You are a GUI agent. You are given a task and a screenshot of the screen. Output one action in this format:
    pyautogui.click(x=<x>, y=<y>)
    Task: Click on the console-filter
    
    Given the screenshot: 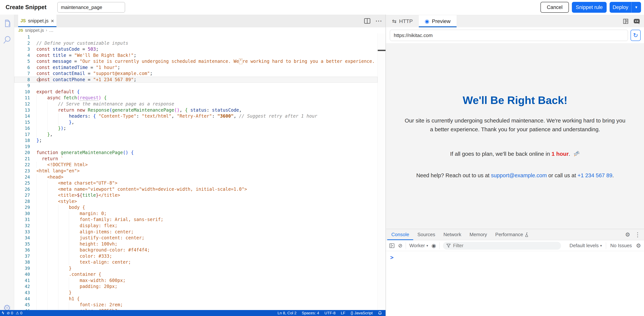 What is the action you would take?
    pyautogui.click(x=502, y=246)
    